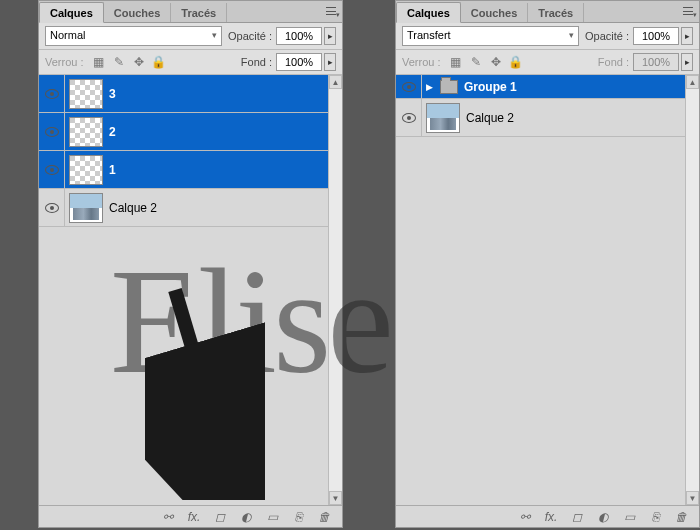 This screenshot has height=530, width=700. Describe the element at coordinates (190, 170) in the screenshot. I see `layer-row: 1` at that location.